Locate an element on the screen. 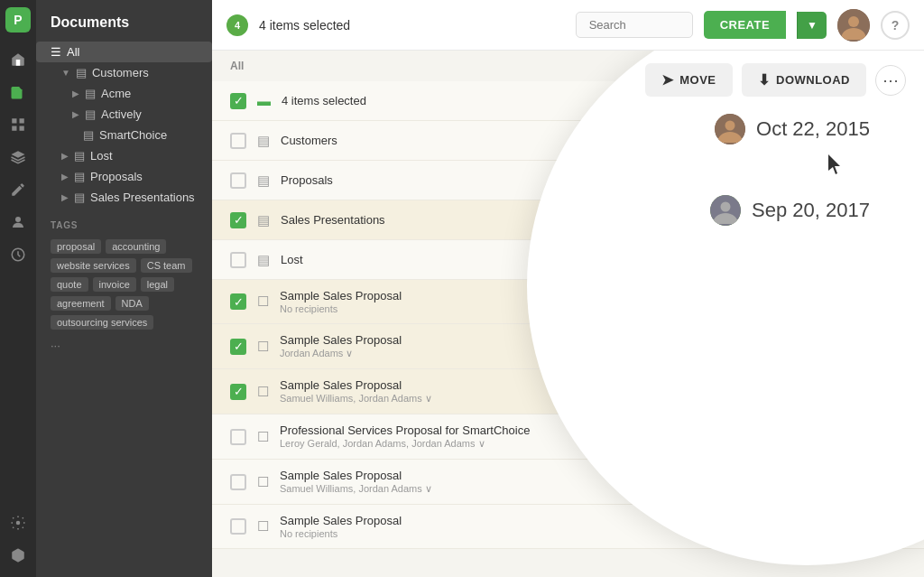 The image size is (924, 577). row-meta: 41m ago is located at coordinates (868, 347).